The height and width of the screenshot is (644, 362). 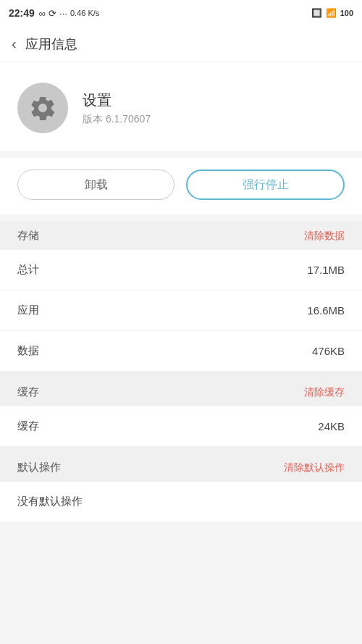 What do you see at coordinates (181, 270) in the screenshot?
I see `storage-row-total: 总计 17.1MB` at bounding box center [181, 270].